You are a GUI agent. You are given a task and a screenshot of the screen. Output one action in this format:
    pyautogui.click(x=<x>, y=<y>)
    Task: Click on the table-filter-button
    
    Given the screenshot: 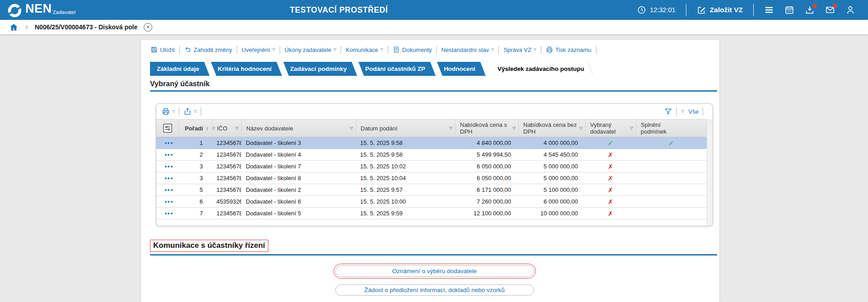 What is the action you would take?
    pyautogui.click(x=668, y=112)
    